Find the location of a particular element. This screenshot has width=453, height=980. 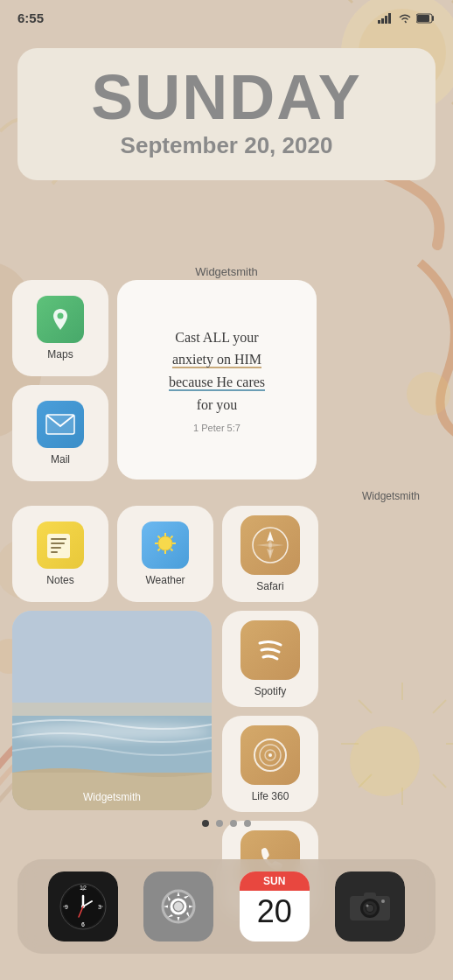

bible-underline2: because He cares is located at coordinates (217, 383).